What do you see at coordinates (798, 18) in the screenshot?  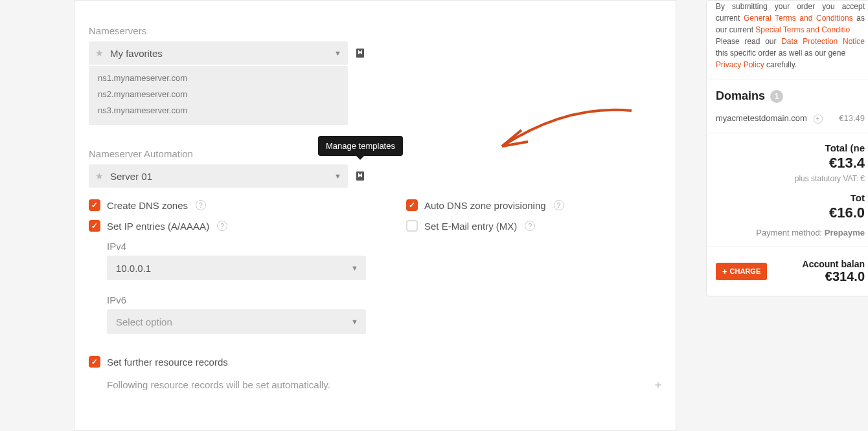 I see `gtc-link: General Terms and Conditions` at bounding box center [798, 18].